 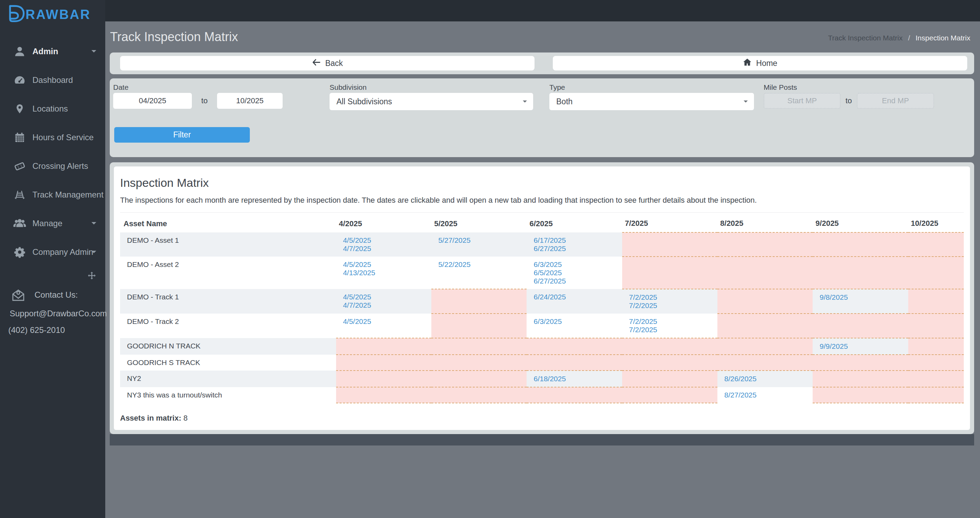 I want to click on date-label: Date, so click(x=198, y=88).